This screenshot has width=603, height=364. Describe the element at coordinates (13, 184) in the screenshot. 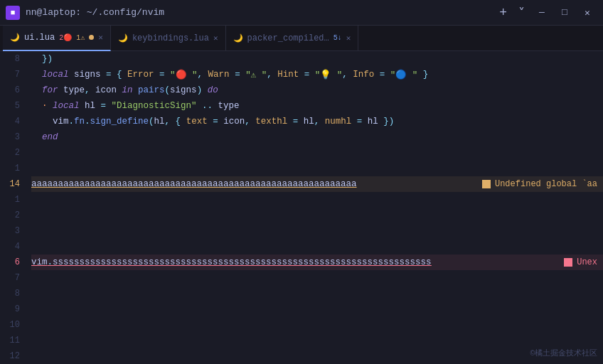

I see `line-num-14: 14` at that location.